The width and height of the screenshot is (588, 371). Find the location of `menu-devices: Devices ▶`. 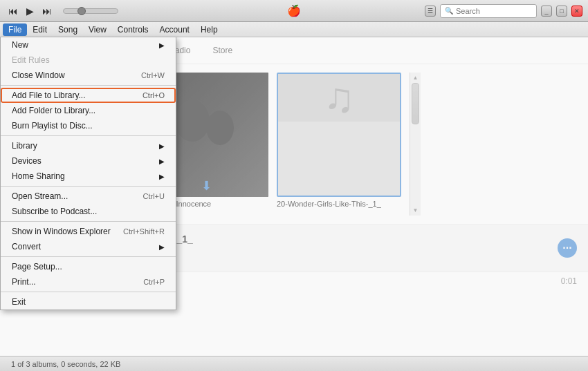

menu-devices: Devices ▶ is located at coordinates (89, 161).